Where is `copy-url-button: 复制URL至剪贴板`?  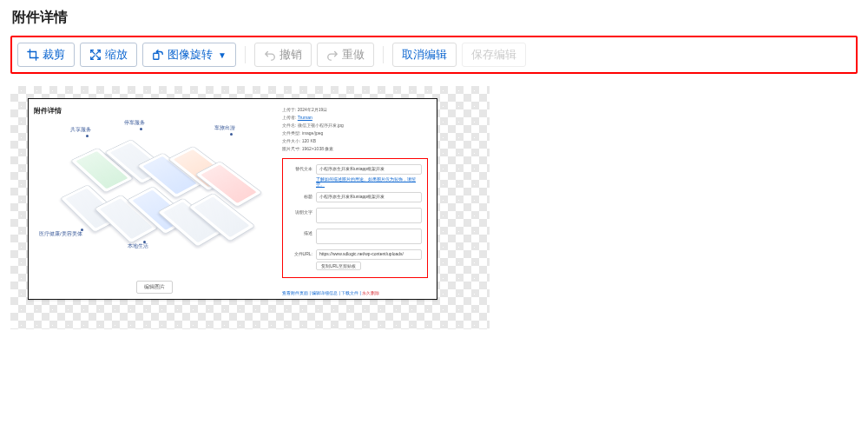 copy-url-button: 复制URL至剪贴板 is located at coordinates (339, 266).